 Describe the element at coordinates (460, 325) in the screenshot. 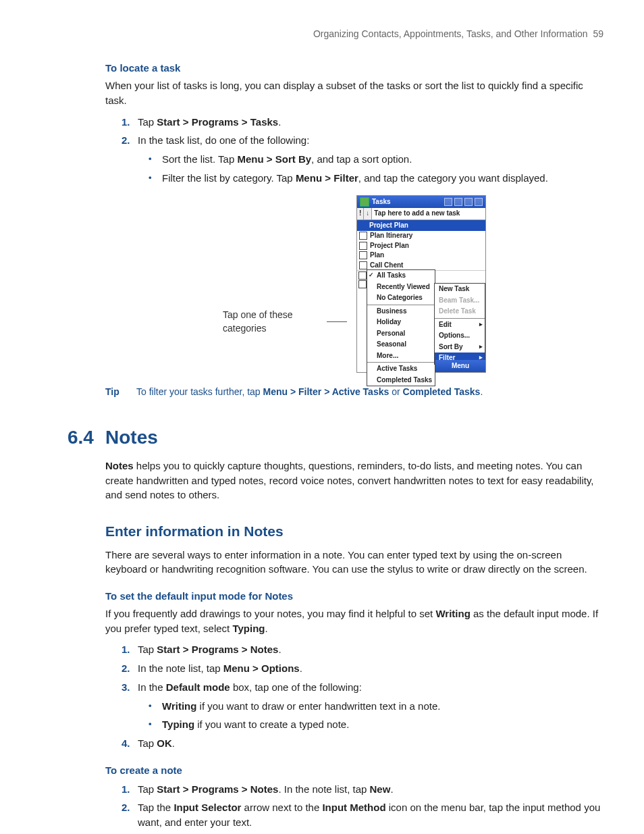

I see `menu-item-edit: Edit` at that location.